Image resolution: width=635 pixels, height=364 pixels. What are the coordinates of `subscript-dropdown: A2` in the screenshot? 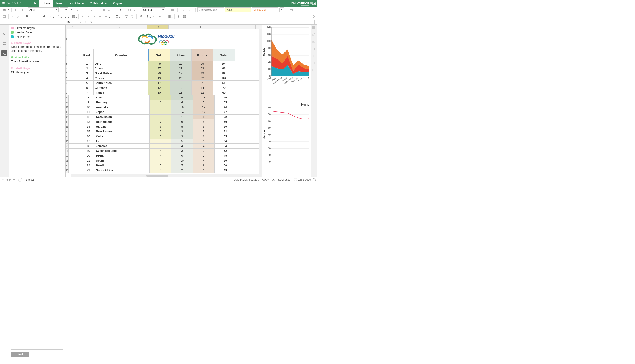 It's located at (51, 16).